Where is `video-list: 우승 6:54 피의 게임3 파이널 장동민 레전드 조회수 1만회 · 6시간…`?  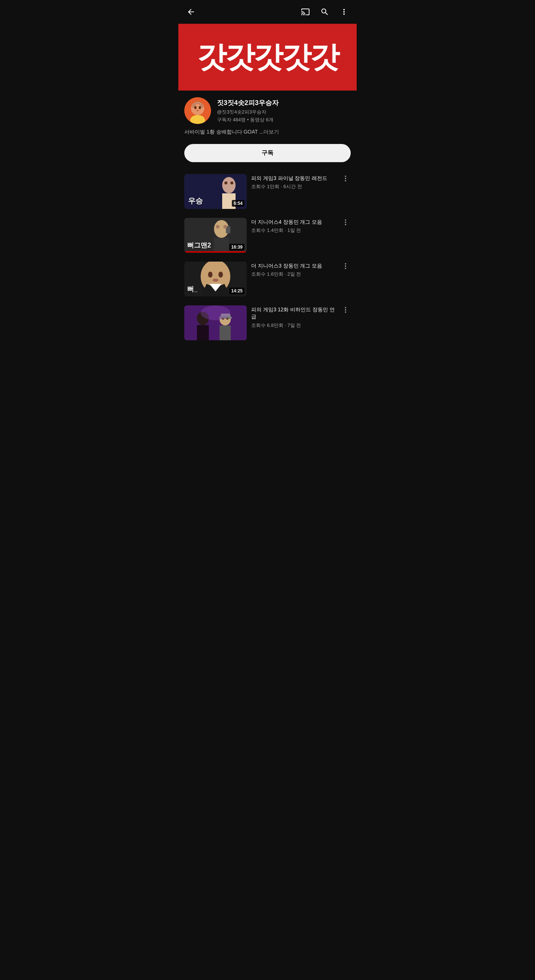
video-list: 우승 6:54 피의 게임3 파이널 장동민 레전드 조회수 1만회 · 6시간… is located at coordinates (267, 257).